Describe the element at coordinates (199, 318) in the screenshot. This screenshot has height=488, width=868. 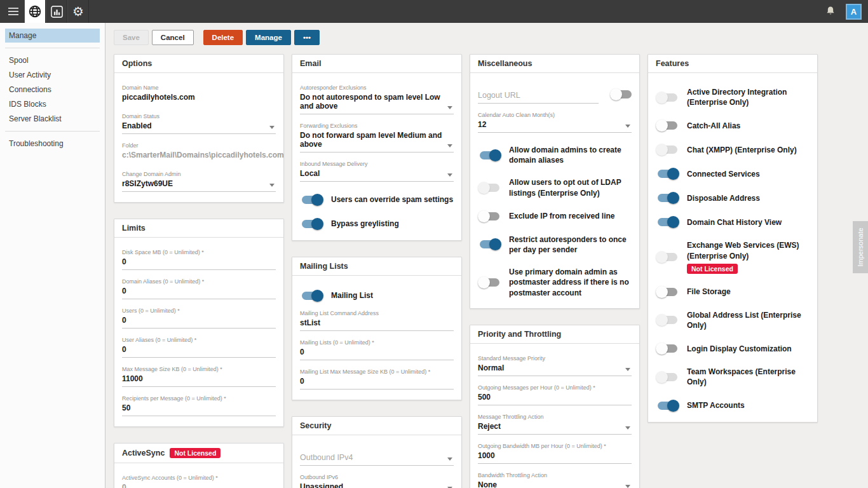
I see `users-0-unlimited-field: Users (0 = Unlimited) *0` at that location.